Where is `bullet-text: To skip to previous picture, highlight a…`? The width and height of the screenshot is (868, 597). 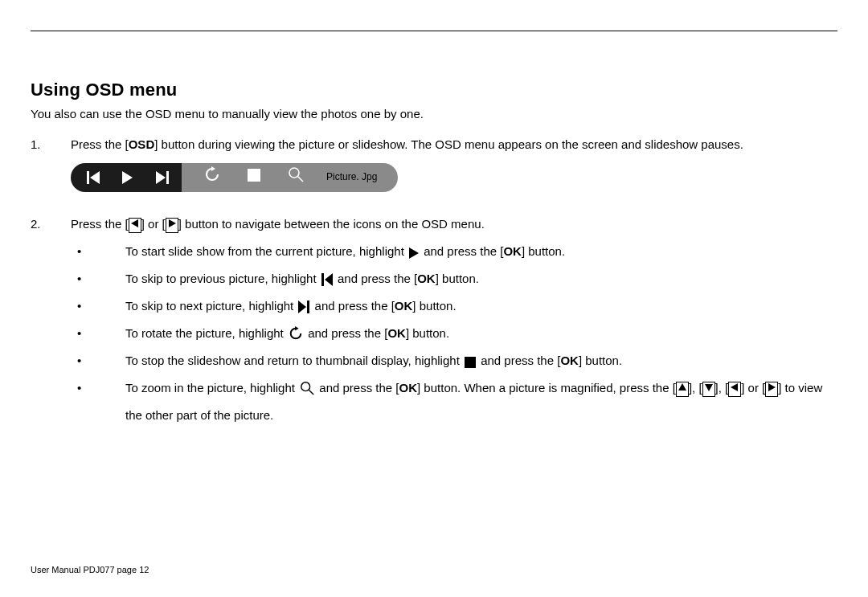
bullet-text: To skip to previous picture, highlight a… is located at coordinates (481, 280).